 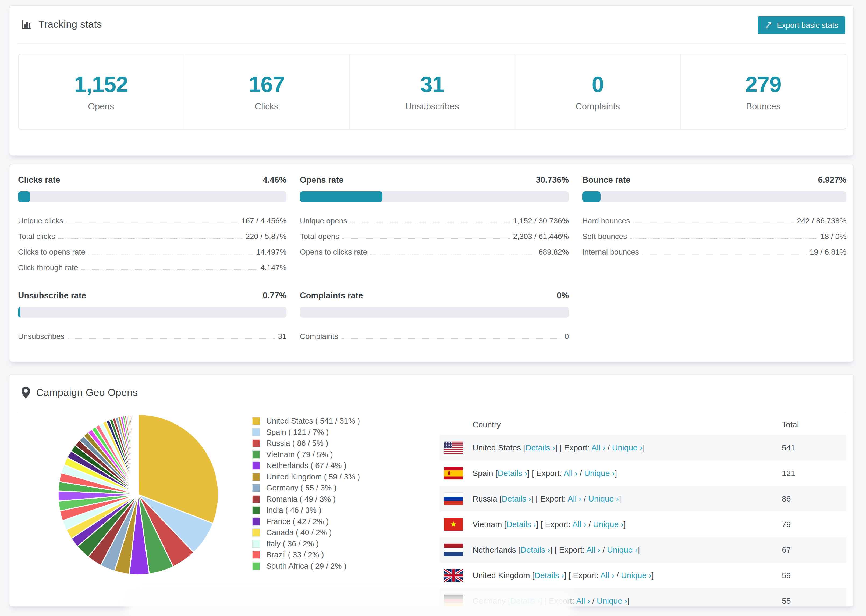 What do you see at coordinates (764, 106) in the screenshot?
I see `stat-label: Bounces` at bounding box center [764, 106].